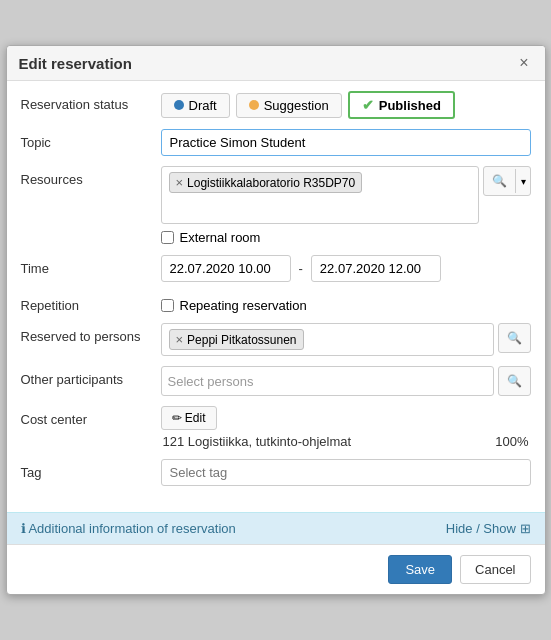  Describe the element at coordinates (346, 428) in the screenshot. I see `cost-center-content: ✏ Edit 121 Logistiikka, tutkinto-ohjelma…` at that location.